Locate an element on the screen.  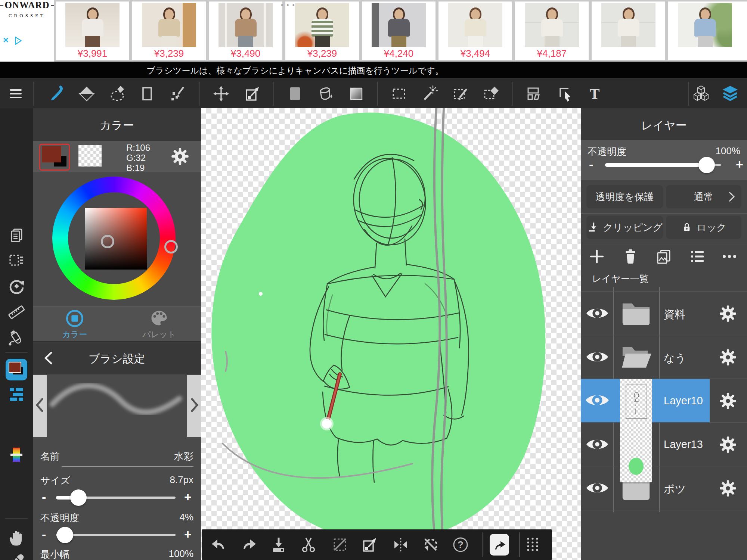
layer-row: 資料 is located at coordinates (664, 313).